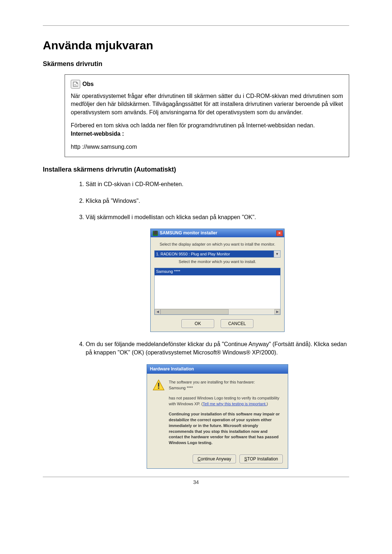  Describe the element at coordinates (195, 312) in the screenshot. I see `scroll-thumb` at that location.